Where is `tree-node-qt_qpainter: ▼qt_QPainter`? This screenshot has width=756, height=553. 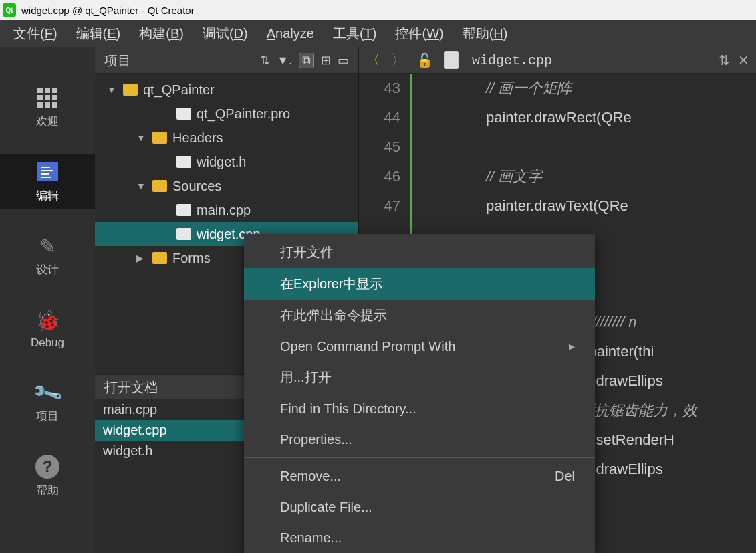
tree-node-qt_qpainter: ▼qt_QPainter is located at coordinates (227, 90).